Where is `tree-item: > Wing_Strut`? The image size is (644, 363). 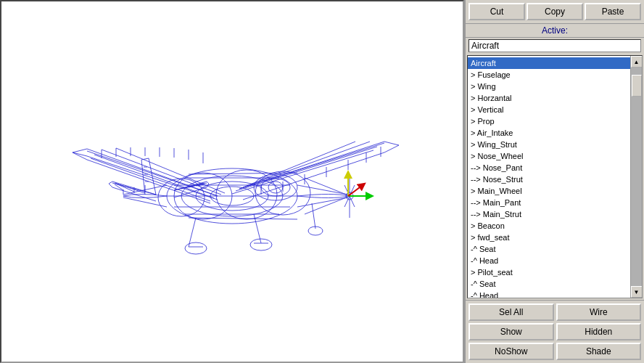
tree-item: > Wing_Strut is located at coordinates (549, 144).